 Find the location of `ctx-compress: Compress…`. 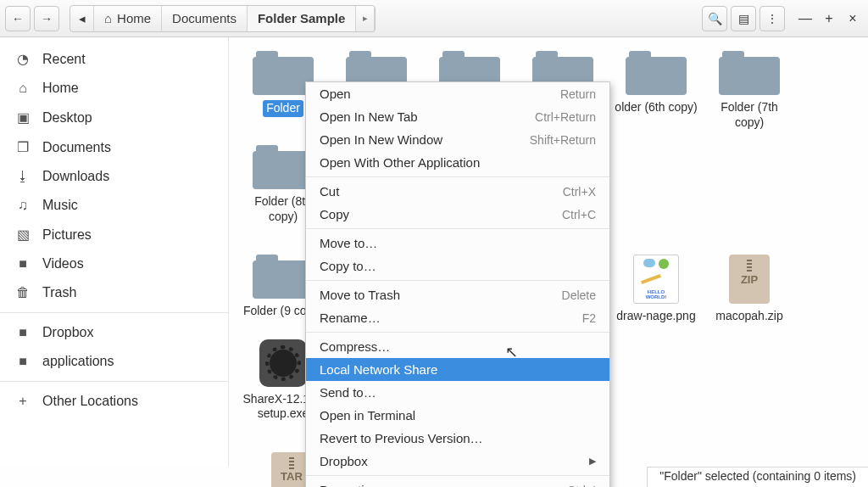

ctx-compress: Compress… is located at coordinates (458, 346).